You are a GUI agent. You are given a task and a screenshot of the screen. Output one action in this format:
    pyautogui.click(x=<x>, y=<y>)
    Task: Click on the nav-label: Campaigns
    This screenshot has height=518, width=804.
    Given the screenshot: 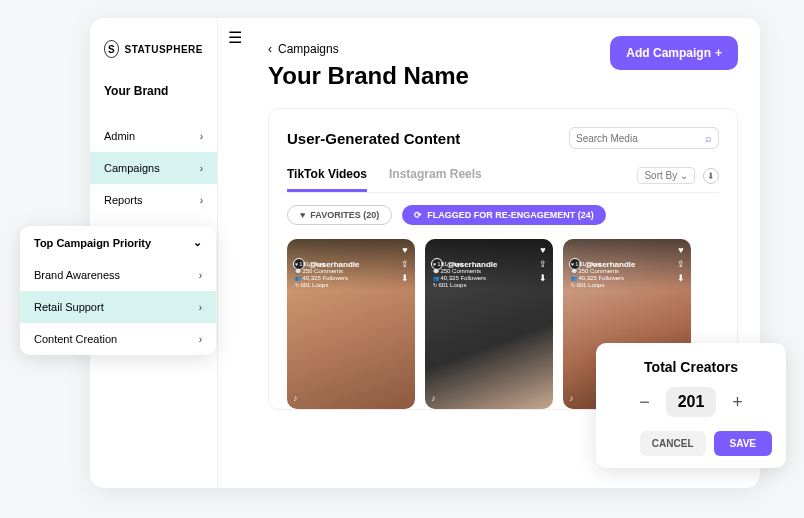 What is the action you would take?
    pyautogui.click(x=132, y=168)
    